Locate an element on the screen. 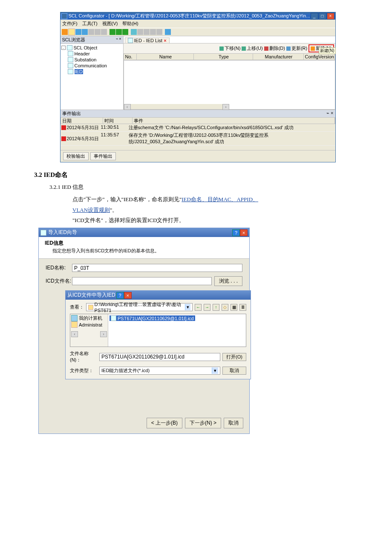  wizard-titlebar: 导入IED向导 ? × is located at coordinates (144, 233).